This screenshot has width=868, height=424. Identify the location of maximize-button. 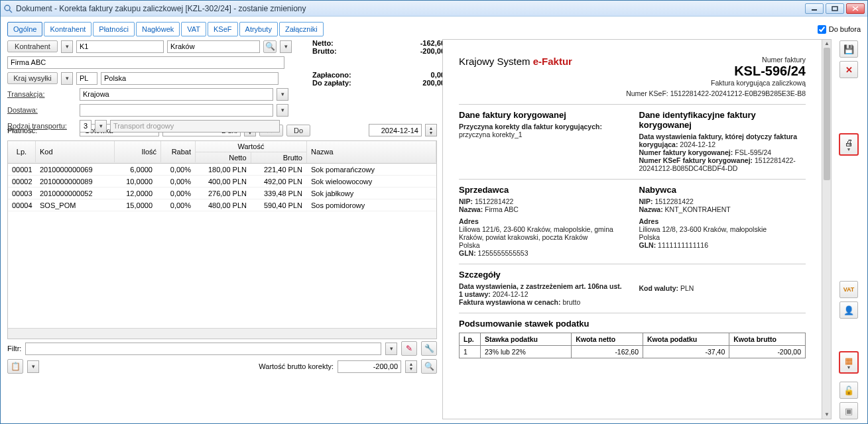
(835, 9).